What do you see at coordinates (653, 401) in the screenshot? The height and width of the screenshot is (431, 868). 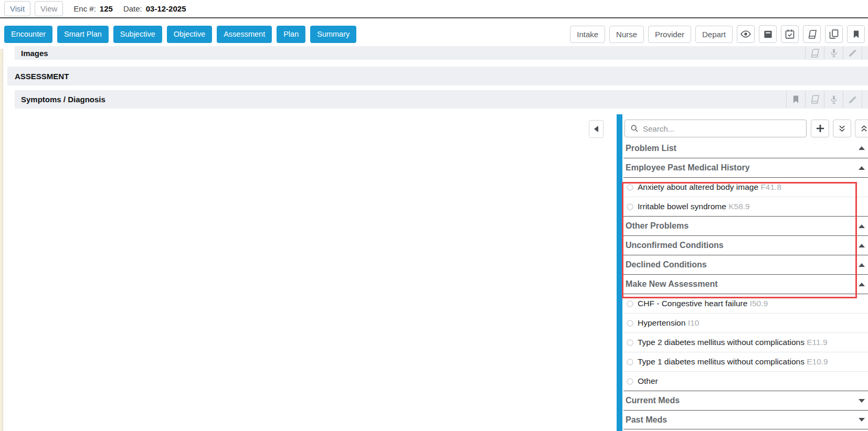 I see `section-label: Current Meds` at bounding box center [653, 401].